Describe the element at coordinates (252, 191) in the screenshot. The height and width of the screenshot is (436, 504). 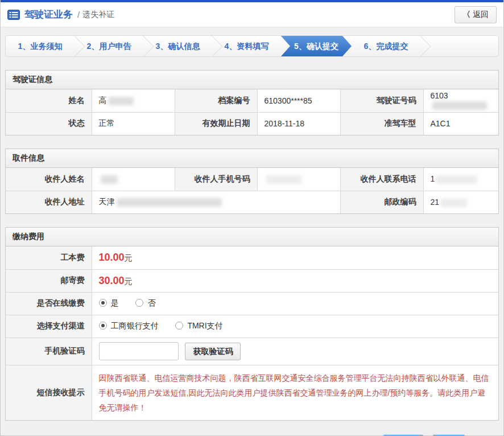
I see `pickup-info-table: 收件人姓名 收件人手机号码 收件人联系电话 1 收件人地址 天津 邮政编码 21` at that location.